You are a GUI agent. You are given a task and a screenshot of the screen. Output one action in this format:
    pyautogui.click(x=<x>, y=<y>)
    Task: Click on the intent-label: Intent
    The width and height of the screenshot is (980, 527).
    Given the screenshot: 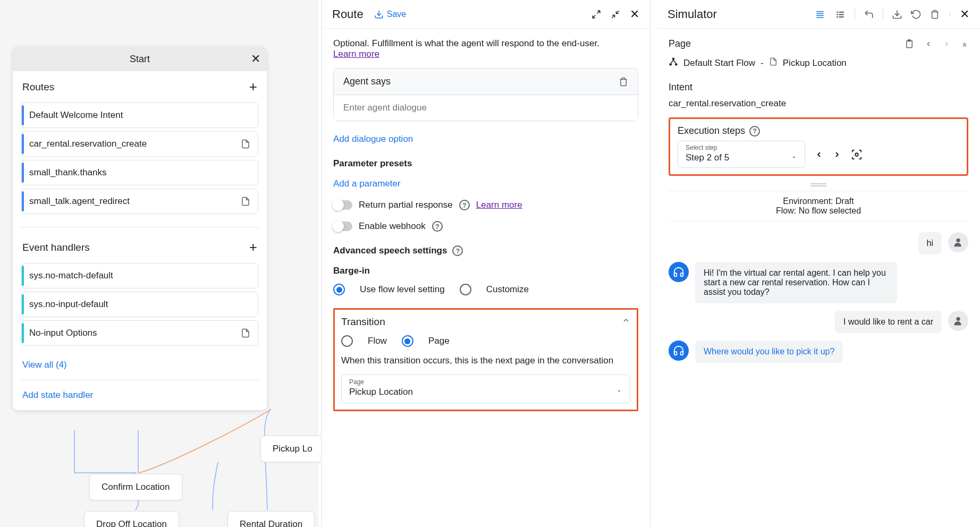 What is the action you would take?
    pyautogui.click(x=818, y=87)
    